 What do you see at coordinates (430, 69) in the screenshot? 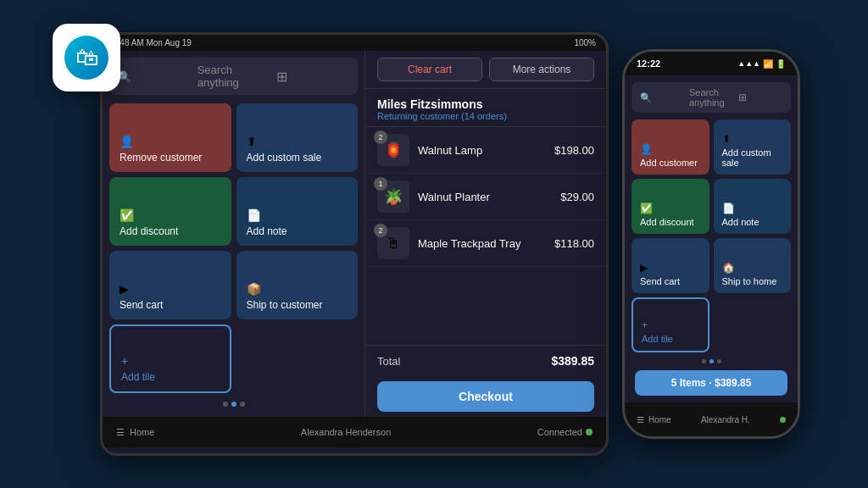
I see `clear-cart-button: Clear cart` at bounding box center [430, 69].